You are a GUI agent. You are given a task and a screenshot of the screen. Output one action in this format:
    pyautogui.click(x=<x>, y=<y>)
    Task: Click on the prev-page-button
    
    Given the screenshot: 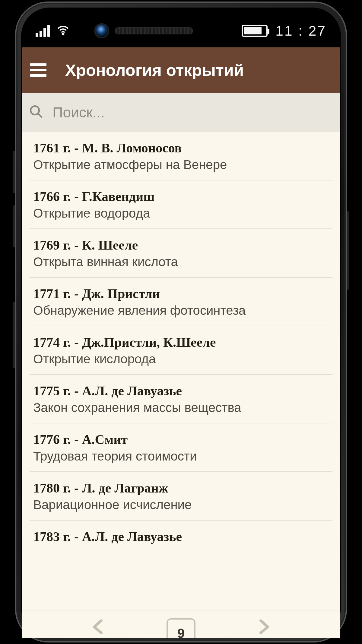 What is the action you would take?
    pyautogui.click(x=99, y=627)
    